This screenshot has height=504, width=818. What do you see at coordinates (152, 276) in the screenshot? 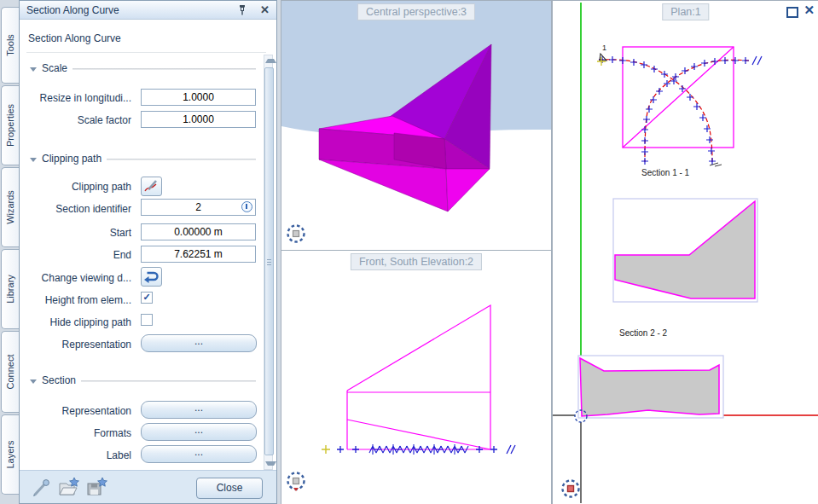
I see `u-turn-arrow-icon` at bounding box center [152, 276].